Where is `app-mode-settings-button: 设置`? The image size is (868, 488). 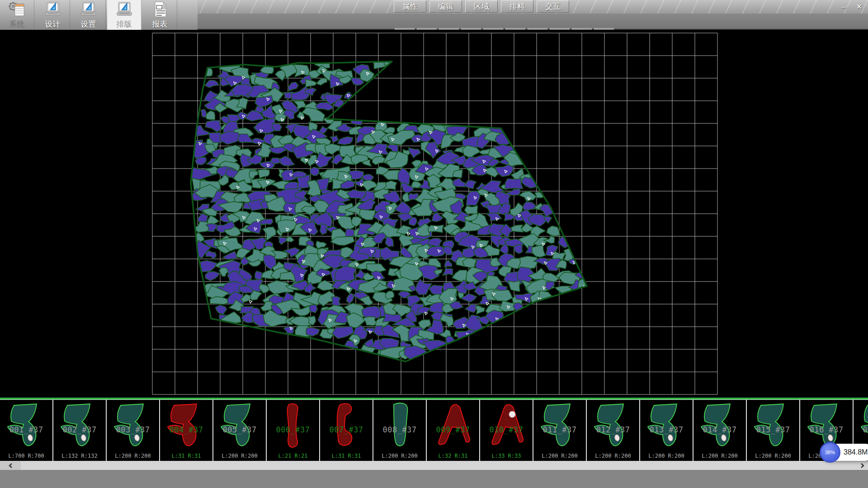
app-mode-settings-button: 设置 is located at coordinates (89, 15).